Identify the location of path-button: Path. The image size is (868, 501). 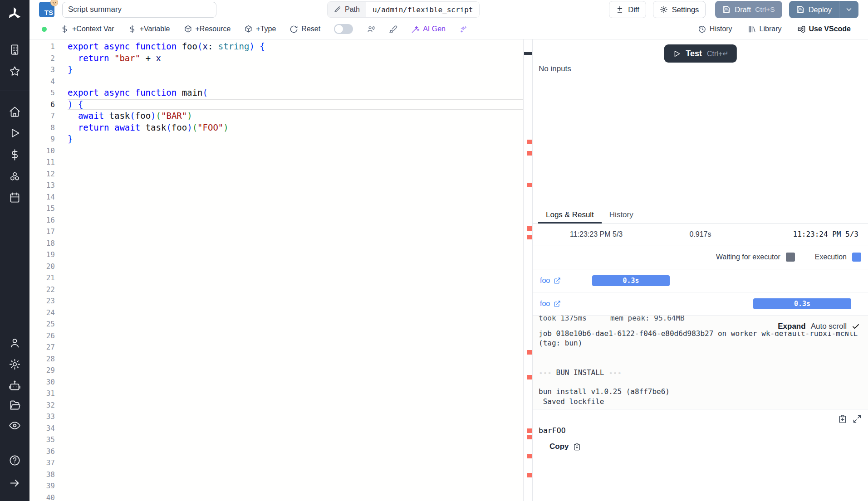
(347, 10).